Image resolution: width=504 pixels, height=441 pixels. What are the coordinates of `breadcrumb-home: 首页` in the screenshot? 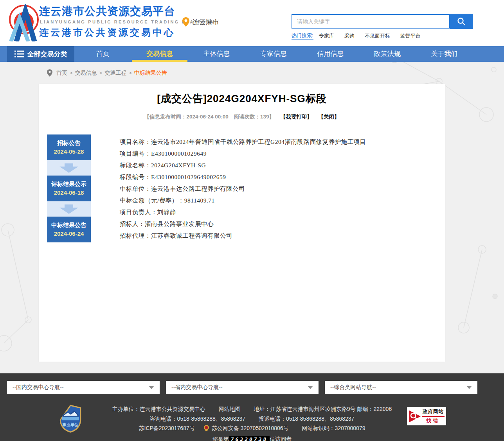 It's located at (62, 73).